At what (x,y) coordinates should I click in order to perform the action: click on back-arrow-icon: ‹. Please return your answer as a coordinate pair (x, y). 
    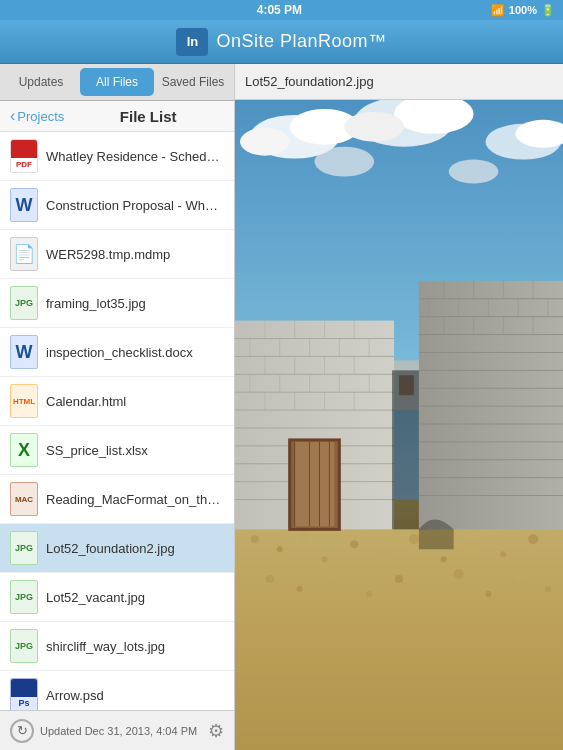
    Looking at the image, I should click on (12, 116).